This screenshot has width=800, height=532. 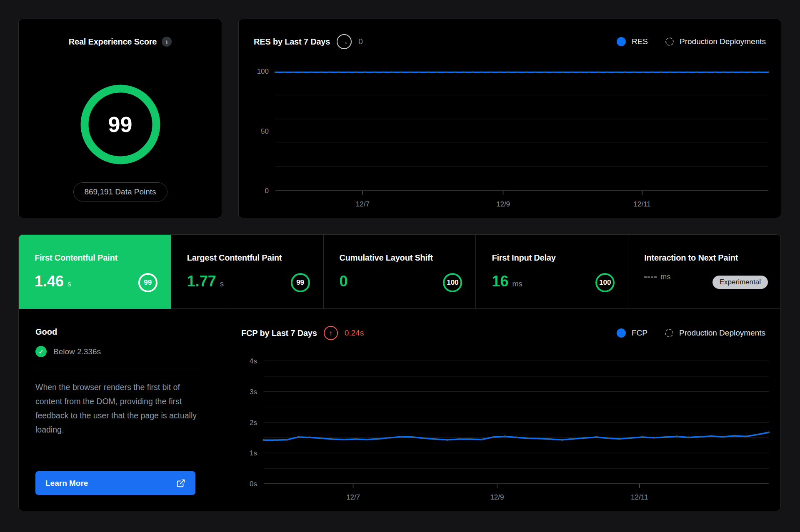 I want to click on tab-cumulative-layout-shift: Cumulative Layout Shift 0 100, so click(x=400, y=272).